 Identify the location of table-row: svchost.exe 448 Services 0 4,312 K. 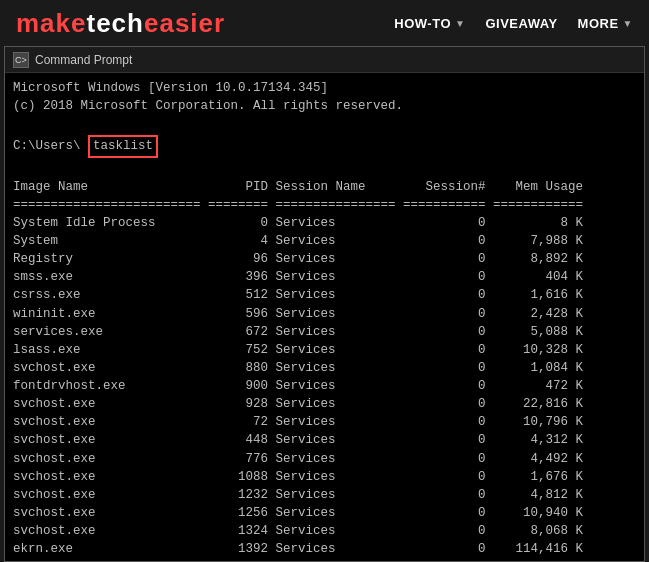
(324, 440).